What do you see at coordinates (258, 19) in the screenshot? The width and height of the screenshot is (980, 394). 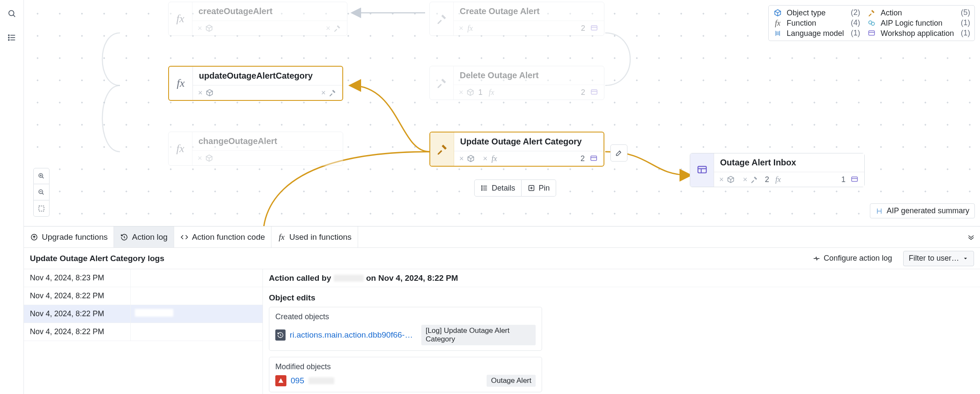 I see `node-fx-createOutageAlert: fx createOutageAlert × ×` at bounding box center [258, 19].